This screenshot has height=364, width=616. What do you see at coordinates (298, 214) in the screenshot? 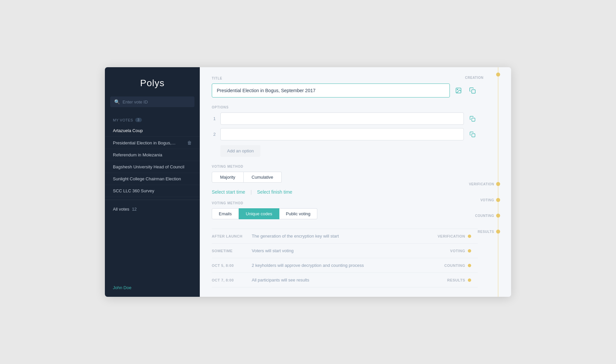
I see `access-public-btn: Public voting` at bounding box center [298, 214].